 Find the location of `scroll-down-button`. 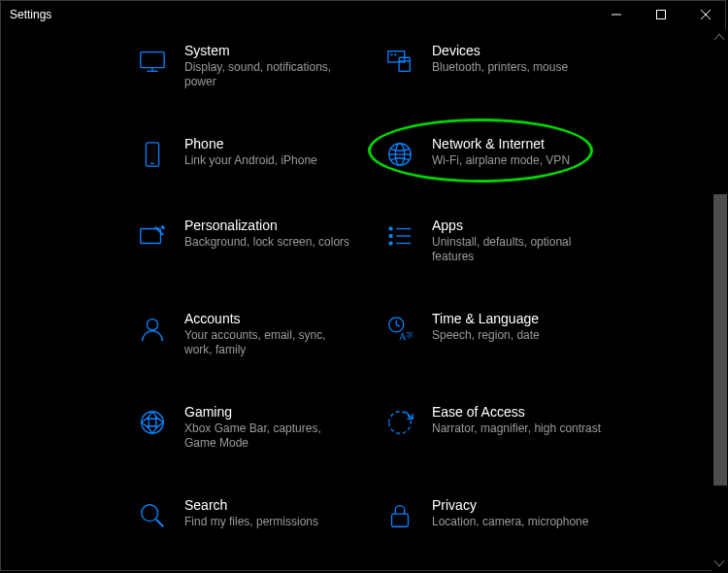

scroll-down-button is located at coordinates (719, 563).